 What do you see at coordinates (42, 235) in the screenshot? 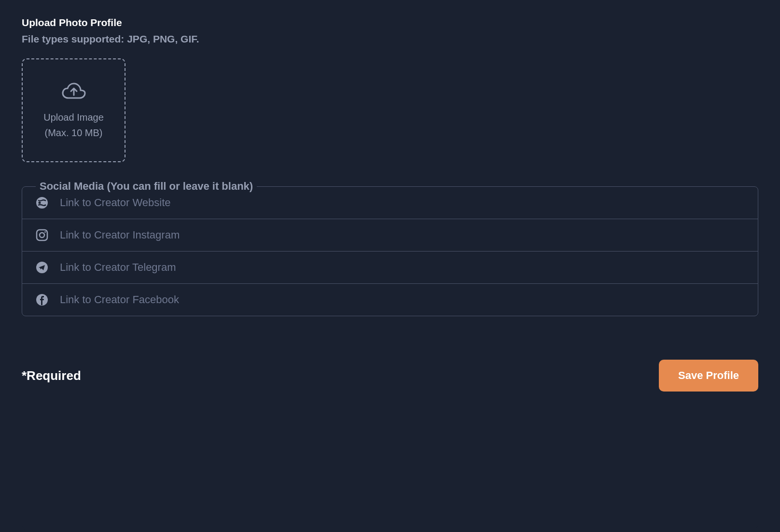
I see `instagram-icon` at bounding box center [42, 235].